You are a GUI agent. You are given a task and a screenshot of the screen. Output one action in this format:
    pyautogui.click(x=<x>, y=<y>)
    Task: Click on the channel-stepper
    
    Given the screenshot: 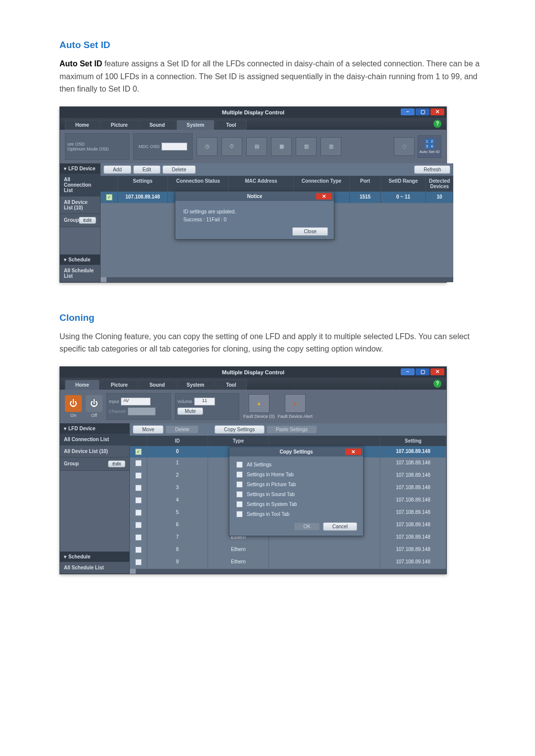 What is the action you would take?
    pyautogui.click(x=142, y=411)
    